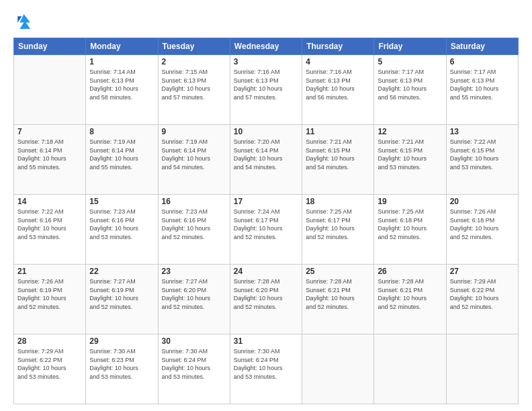 This screenshot has height=411, width=532. What do you see at coordinates (50, 47) in the screenshot?
I see `day-header-sunday: Sunday` at bounding box center [50, 47].